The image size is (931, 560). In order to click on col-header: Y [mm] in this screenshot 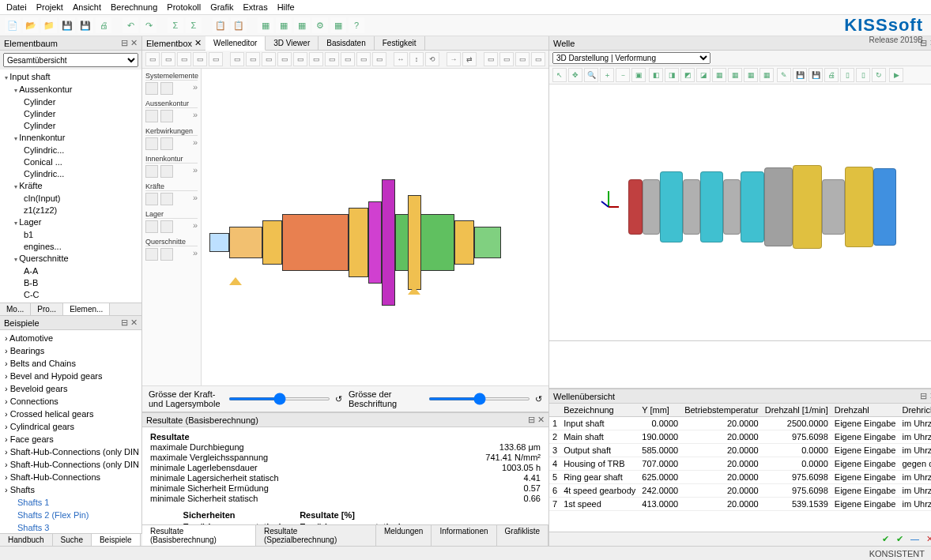, I will do `click(660, 411)`.